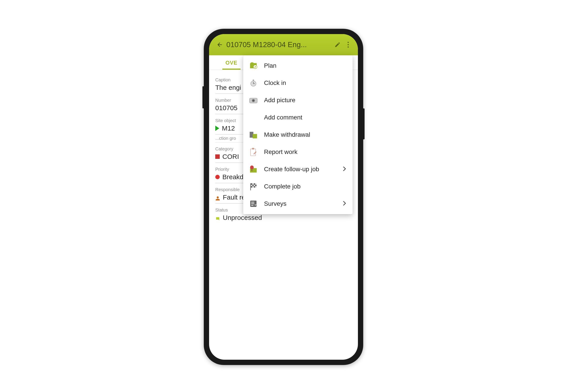 The image size is (567, 392). I want to click on menu-item-add-comment: Add comment, so click(298, 117).